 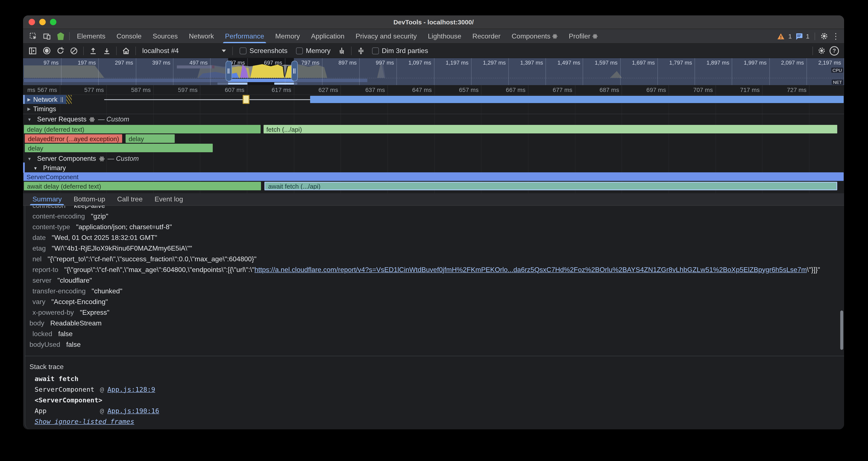 What do you see at coordinates (433, 109) in the screenshot?
I see `timings-track-row: ▶ Timings` at bounding box center [433, 109].